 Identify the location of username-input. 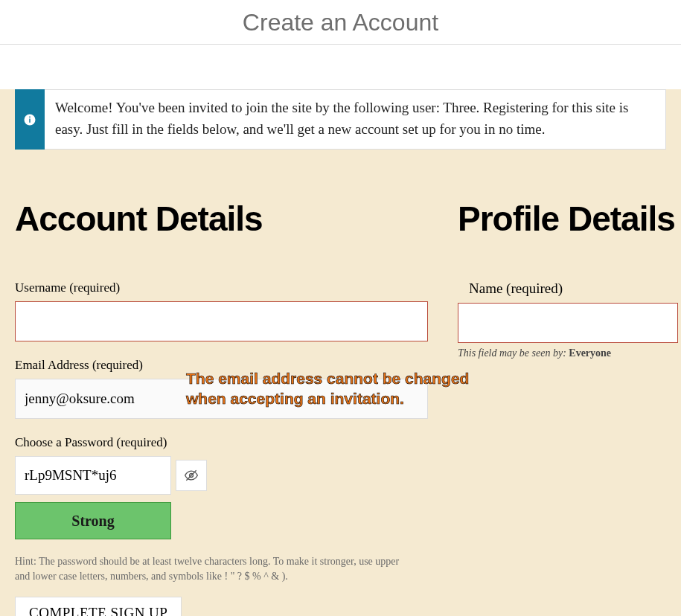
(222, 321).